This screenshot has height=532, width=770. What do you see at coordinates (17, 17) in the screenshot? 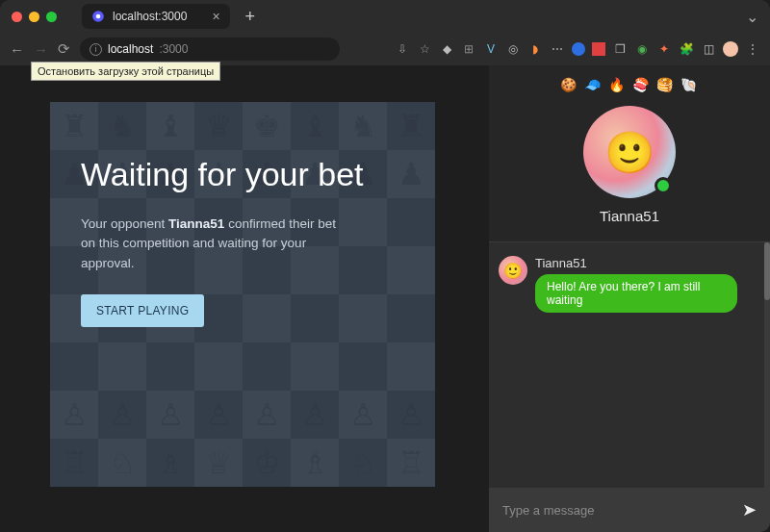
I see `close-window-button` at bounding box center [17, 17].